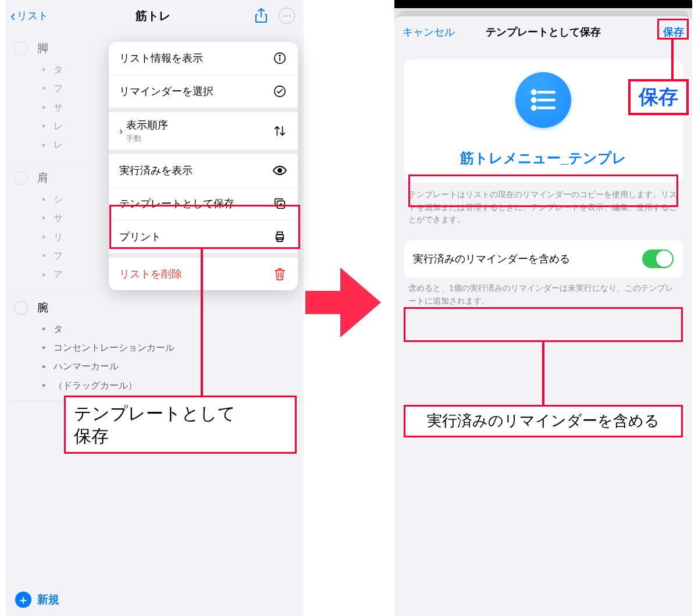 Image resolution: width=698 pixels, height=616 pixels. I want to click on sheet-title: テンプレートとして保存, so click(543, 32).